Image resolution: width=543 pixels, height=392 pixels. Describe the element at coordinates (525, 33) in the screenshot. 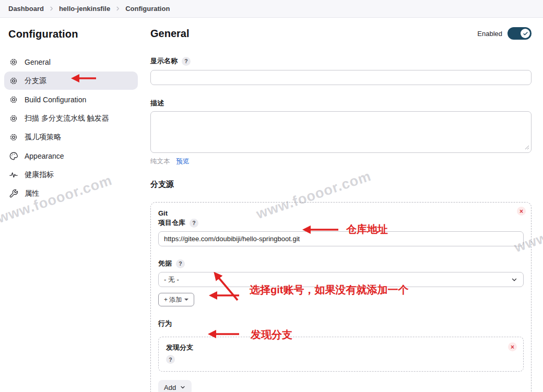

I see `check-icon` at that location.